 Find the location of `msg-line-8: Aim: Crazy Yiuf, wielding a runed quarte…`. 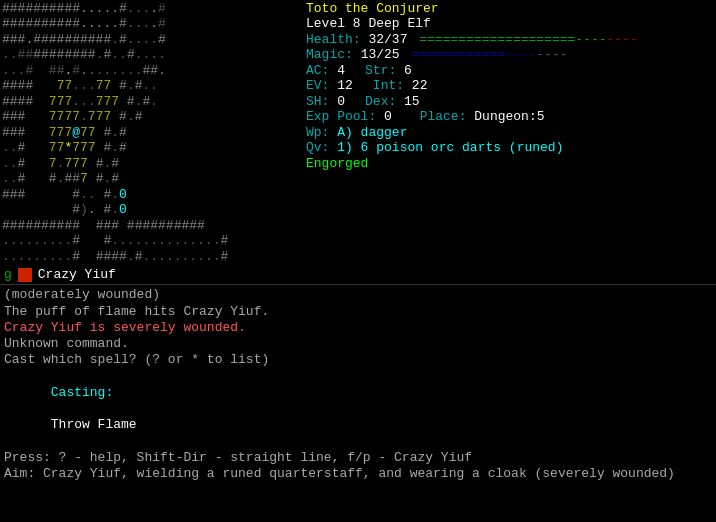

msg-line-8: Aim: Crazy Yiuf, wielding a runed quarte… is located at coordinates (358, 474).